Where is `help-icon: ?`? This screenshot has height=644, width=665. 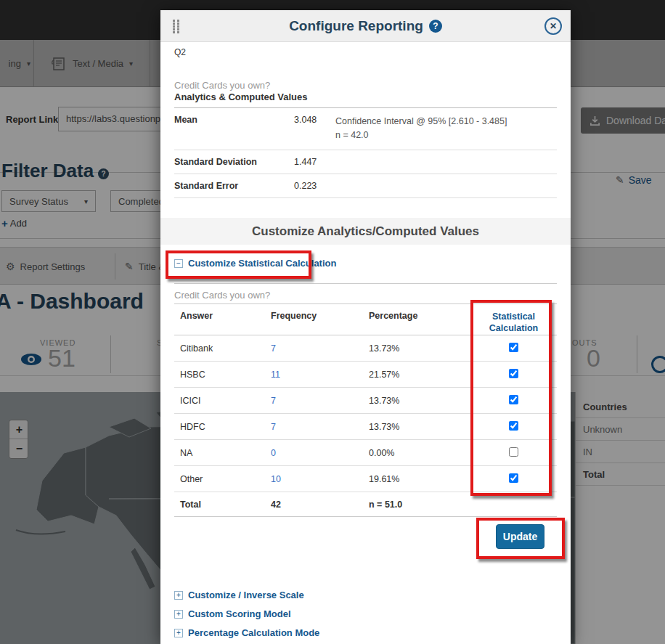
help-icon: ? is located at coordinates (436, 26).